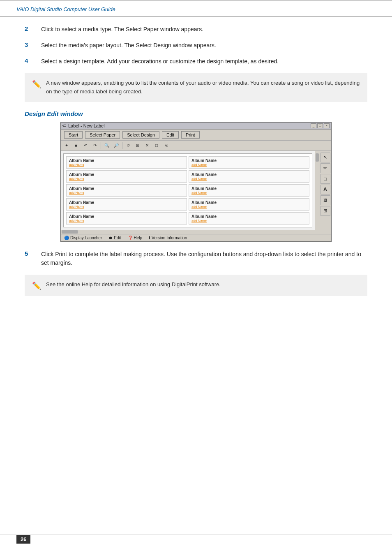 This screenshot has height=551, width=392. Describe the element at coordinates (116, 146) in the screenshot. I see `tool-icon-zoom-out: 🔎` at that location.